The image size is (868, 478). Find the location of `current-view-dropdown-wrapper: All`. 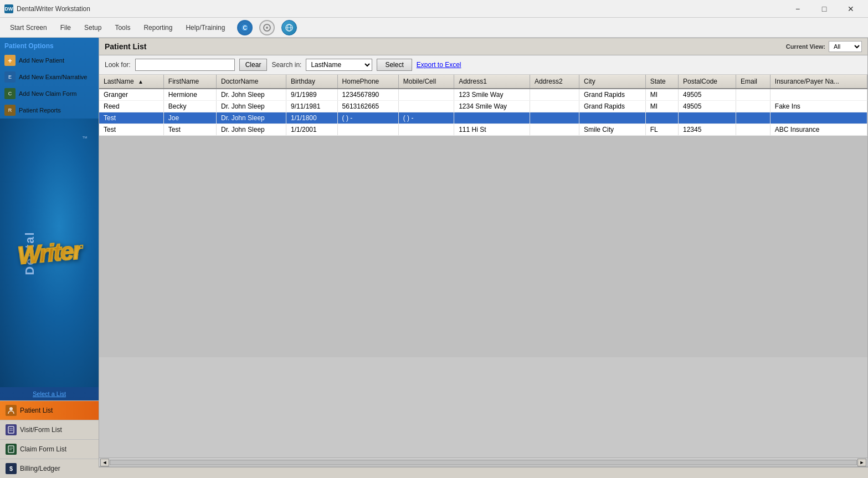

current-view-dropdown-wrapper: All is located at coordinates (845, 47).